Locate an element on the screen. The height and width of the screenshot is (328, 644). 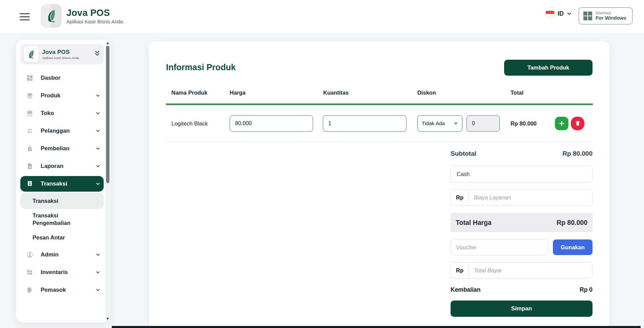
change-label: Kembalian is located at coordinates (465, 290).